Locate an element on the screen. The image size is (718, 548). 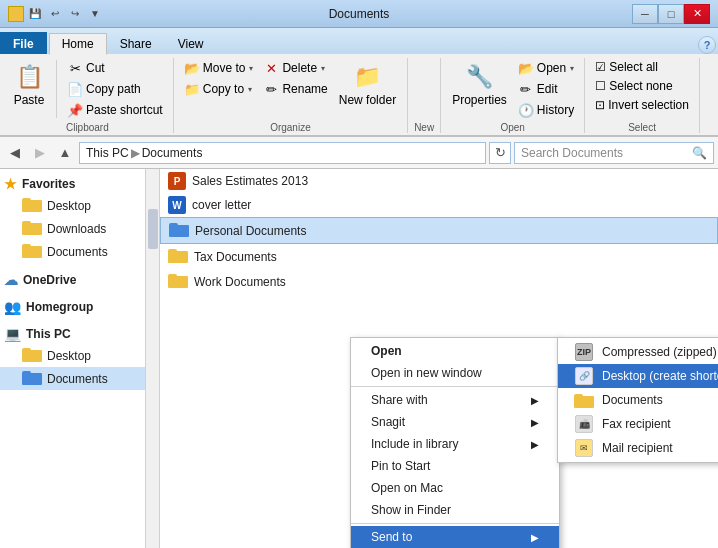
sidebar-scroll-thumb is located at coordinates (153, 229).